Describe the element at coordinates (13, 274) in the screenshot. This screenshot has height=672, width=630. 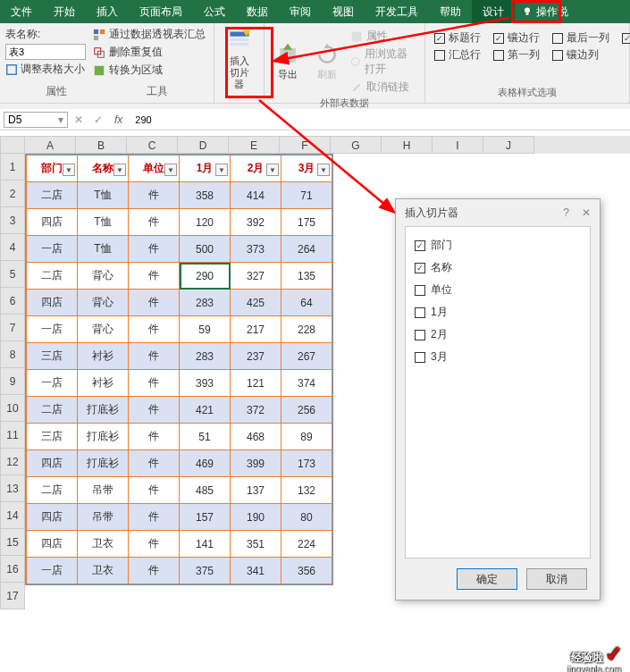
I see `row-header-5: 5` at that location.